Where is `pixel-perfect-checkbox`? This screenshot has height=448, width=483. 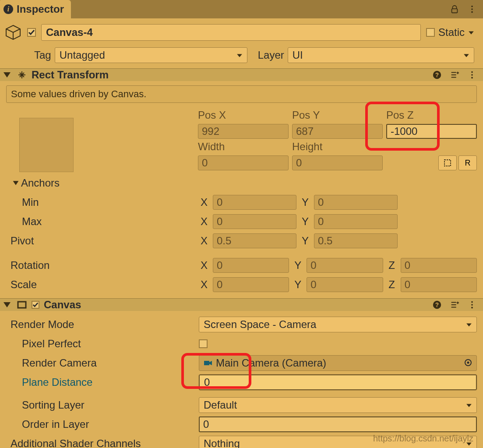
pixel-perfect-checkbox is located at coordinates (203, 344).